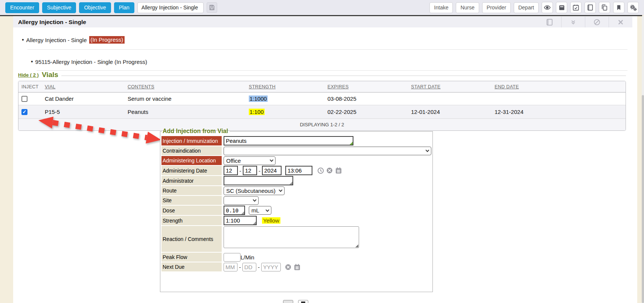  I want to click on note-collapse-button, so click(573, 22).